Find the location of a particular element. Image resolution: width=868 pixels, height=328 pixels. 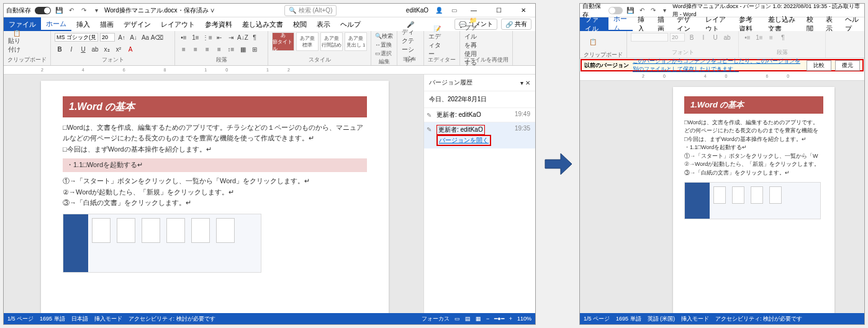

superscript-button: x² is located at coordinates (119, 49).